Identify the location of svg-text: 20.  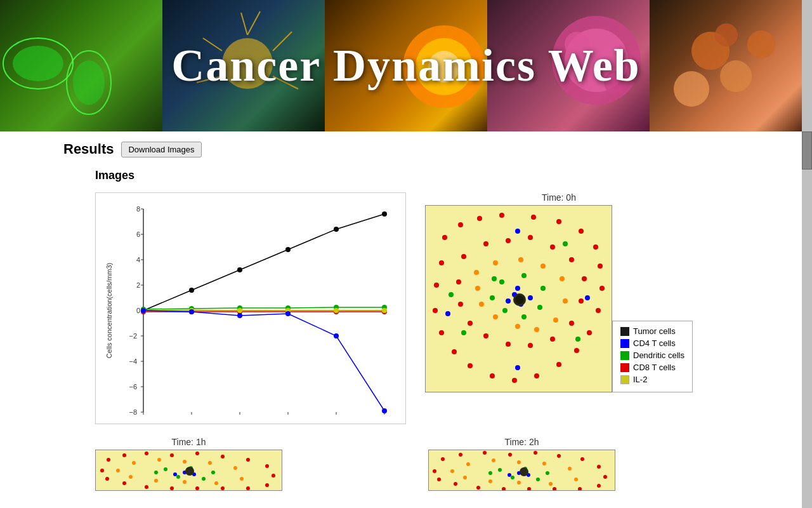
(336, 418).